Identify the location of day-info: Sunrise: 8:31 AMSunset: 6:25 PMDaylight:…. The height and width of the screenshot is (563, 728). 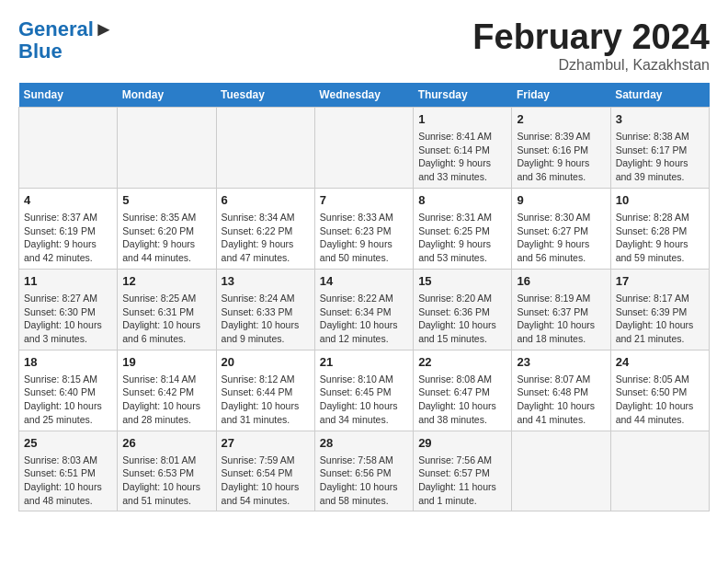
(462, 237).